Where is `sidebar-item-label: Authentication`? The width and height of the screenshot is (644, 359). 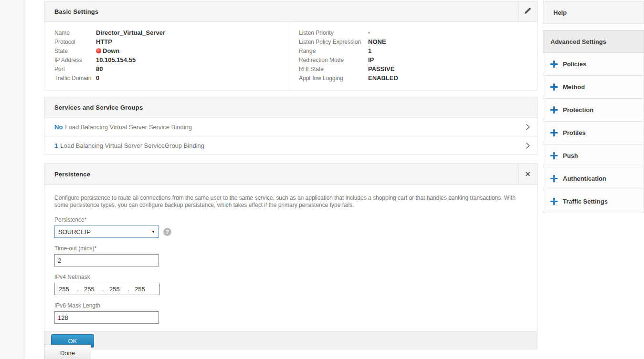 sidebar-item-label: Authentication is located at coordinates (584, 178).